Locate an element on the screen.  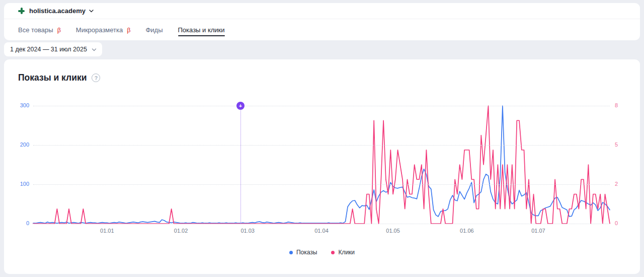
x-axis-tick: 01.04 is located at coordinates (321, 231).